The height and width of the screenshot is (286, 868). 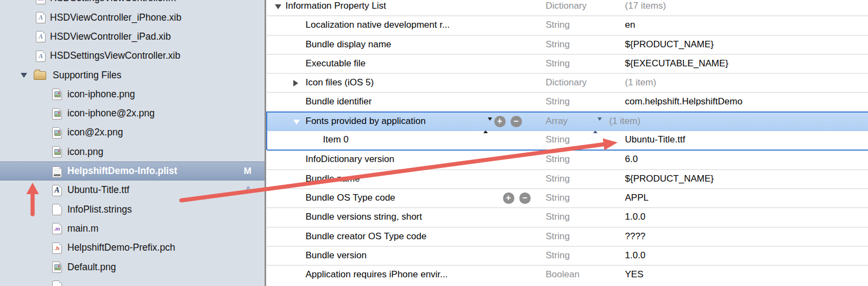 I want to click on plist-key-label: Bundle creator OS Type code, so click(x=366, y=236).